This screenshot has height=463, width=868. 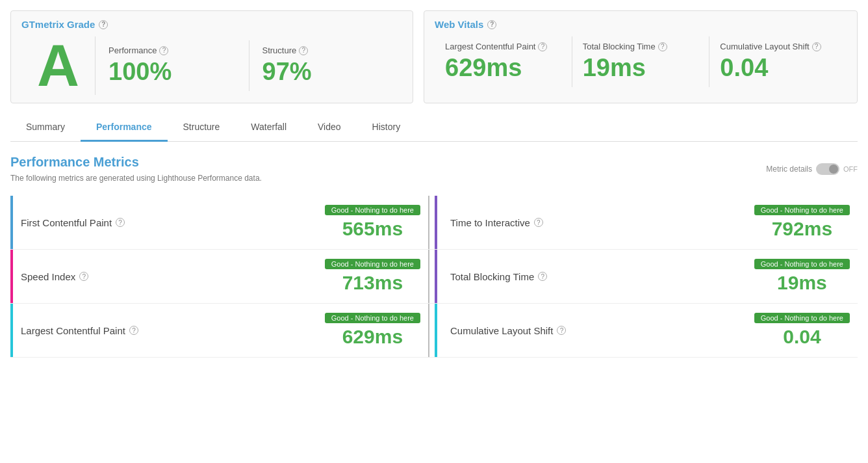 I want to click on metric-details-toggle, so click(x=828, y=169).